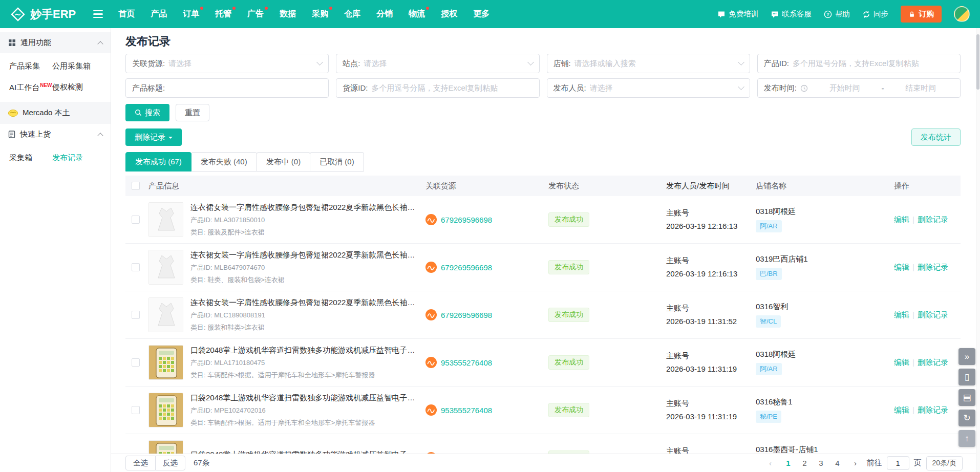 This screenshot has width=980, height=472. I want to click on prev-page-button: ‹, so click(771, 463).